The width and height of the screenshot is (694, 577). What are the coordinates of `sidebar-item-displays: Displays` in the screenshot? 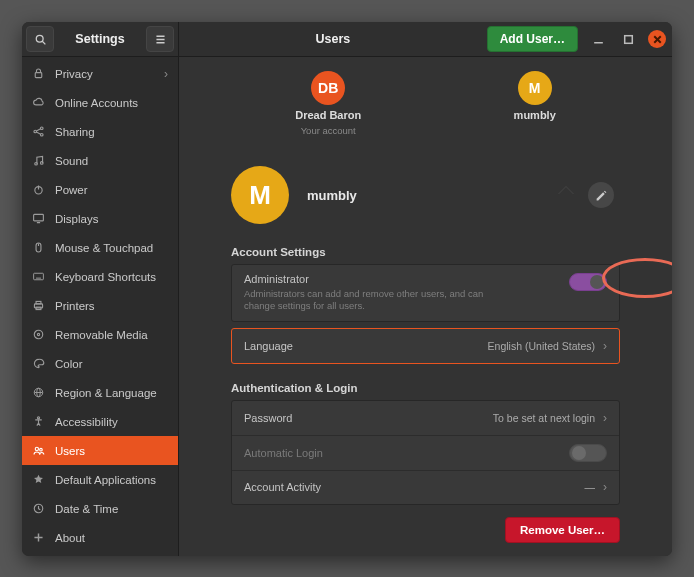 It's located at (100, 218).